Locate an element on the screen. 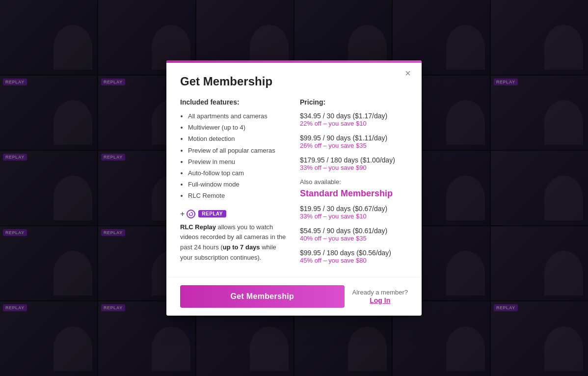  pricing-discount-text: 33% off – you save $90 is located at coordinates (354, 168).